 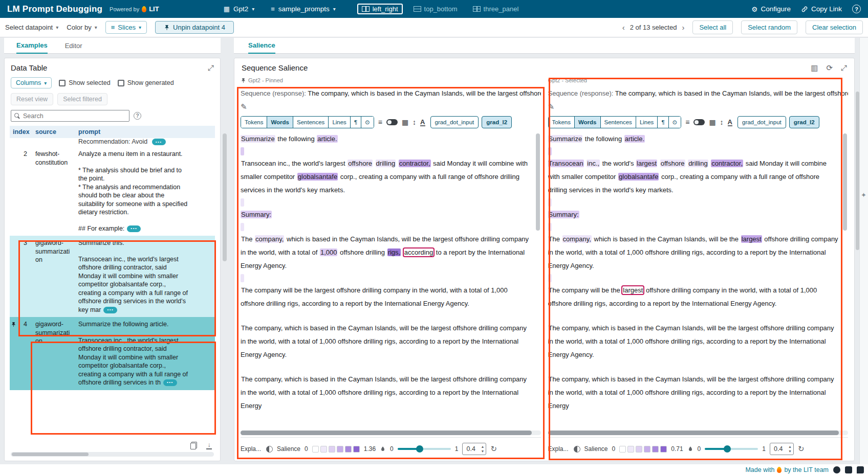 I want to click on column-header-index: index, so click(x=21, y=132).